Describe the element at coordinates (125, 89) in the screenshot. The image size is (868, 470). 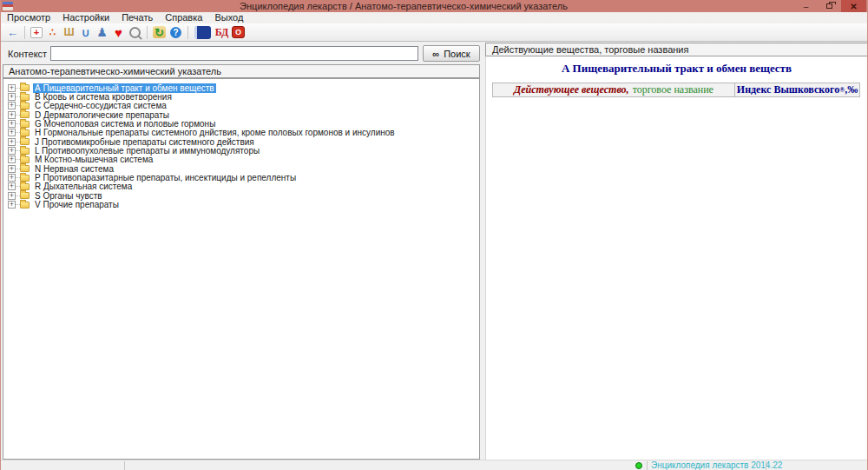
I see `tree-item-label: А Пищеварительный тракт и обмен веществ` at that location.